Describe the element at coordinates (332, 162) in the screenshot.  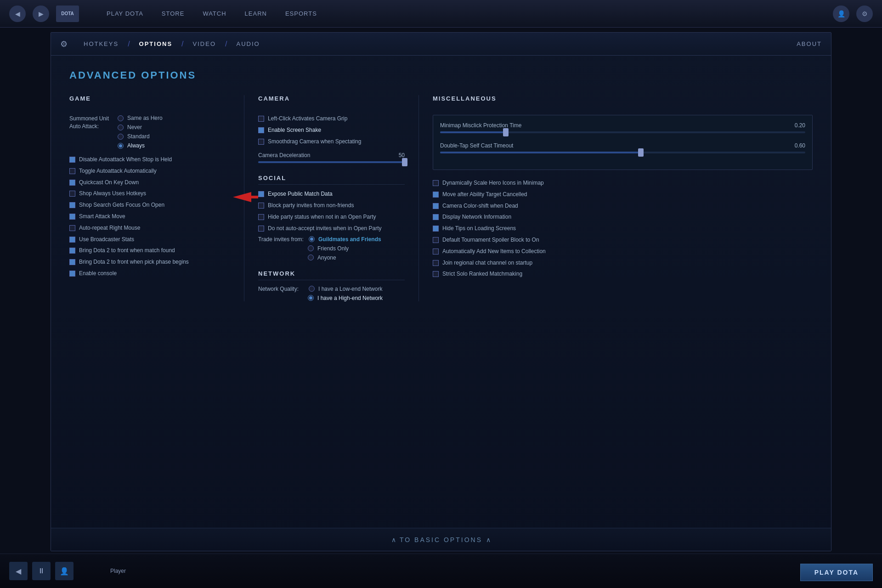
I see `camera-decel-track` at that location.